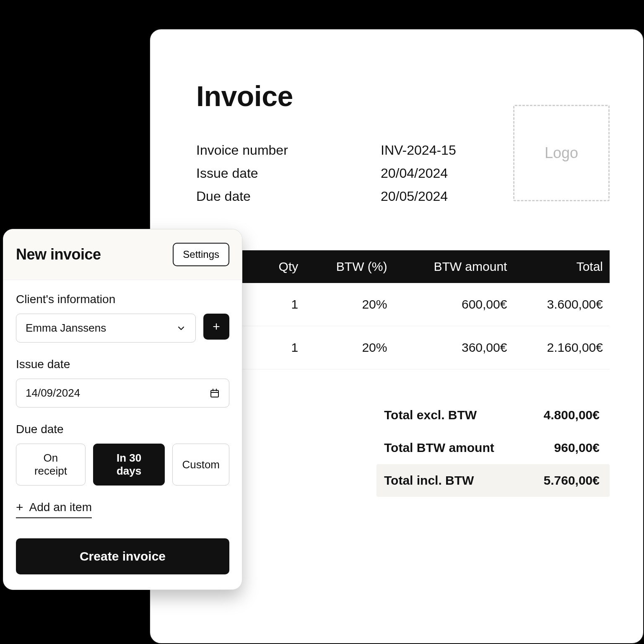  Describe the element at coordinates (51, 465) in the screenshot. I see `due-option-on-receipt: On receipt` at that location.